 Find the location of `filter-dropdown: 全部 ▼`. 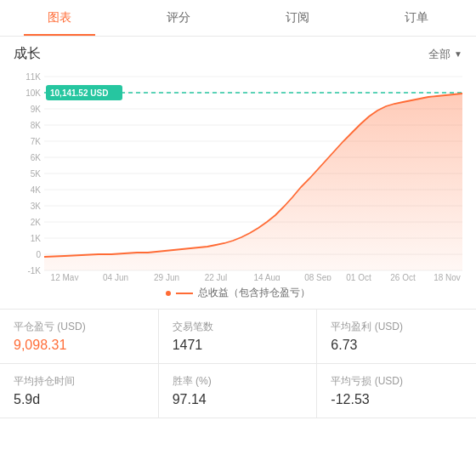

filter-dropdown: 全部 ▼ is located at coordinates (445, 54).